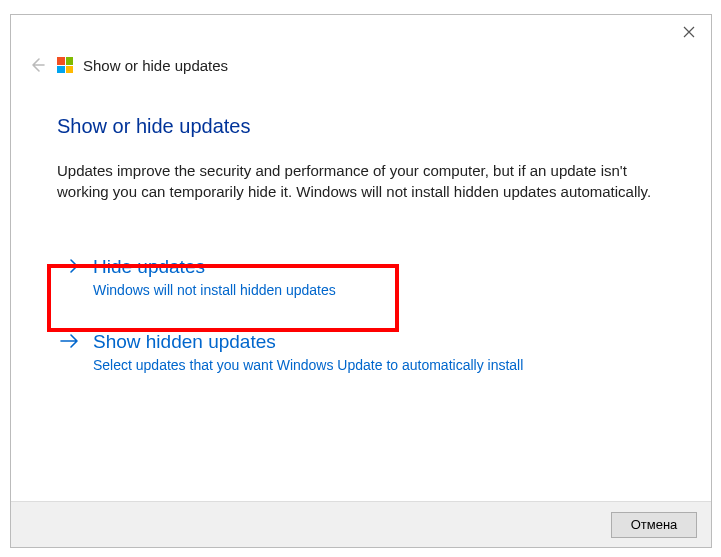 The height and width of the screenshot is (557, 721). Describe the element at coordinates (361, 126) in the screenshot. I see `page-title: Show or hide updates` at that location.